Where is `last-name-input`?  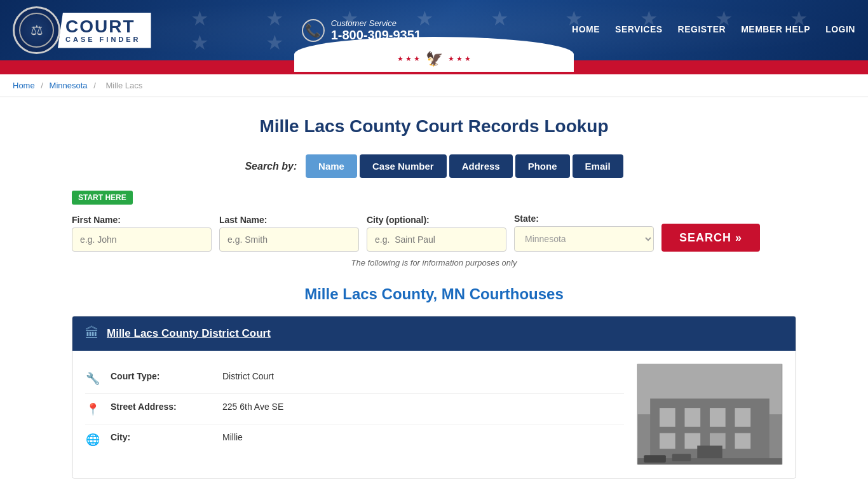
last-name-input is located at coordinates (289, 240).